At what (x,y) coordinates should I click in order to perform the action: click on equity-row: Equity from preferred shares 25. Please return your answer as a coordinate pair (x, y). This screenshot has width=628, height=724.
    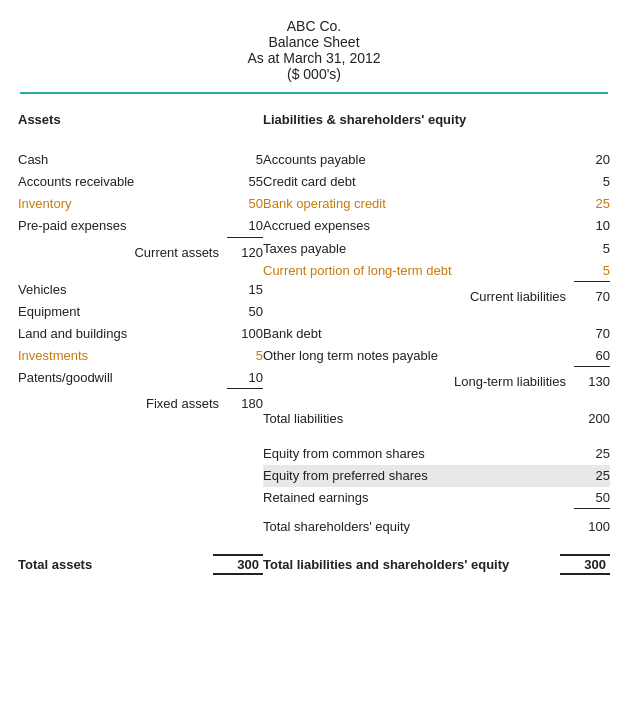
    Looking at the image, I should click on (436, 476).